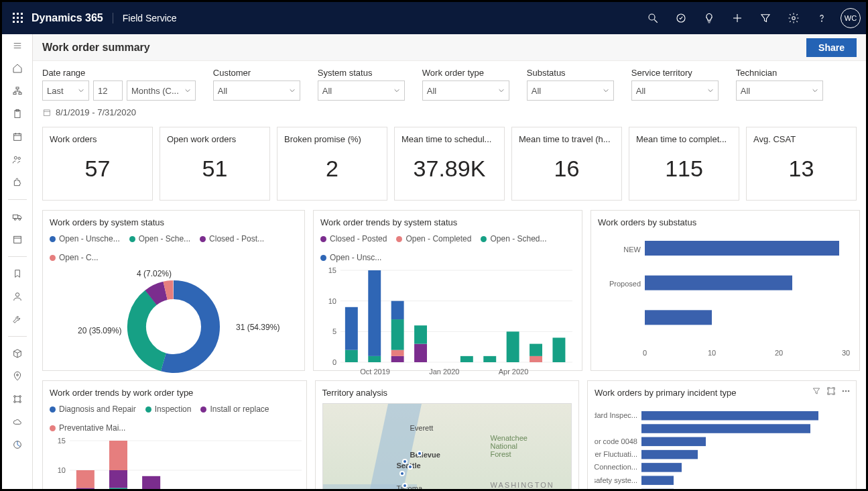 The image size is (868, 491). Describe the element at coordinates (174, 323) in the screenshot. I see `donut-chart: 31 (54.39%) 20 (35.09%) 4 (7.02%)` at that location.